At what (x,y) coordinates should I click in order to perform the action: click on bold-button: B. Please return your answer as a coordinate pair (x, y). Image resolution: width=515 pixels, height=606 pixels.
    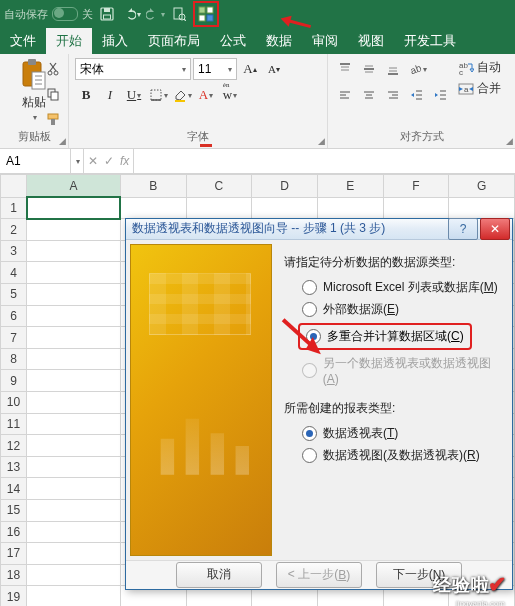
    Looking at the image, I should click on (86, 95).